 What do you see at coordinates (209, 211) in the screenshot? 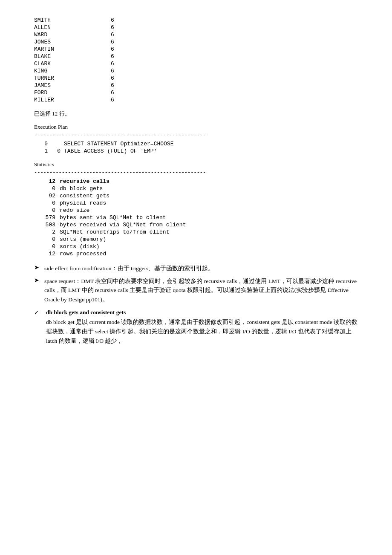
I see `stat-label: redo size` at bounding box center [209, 211].